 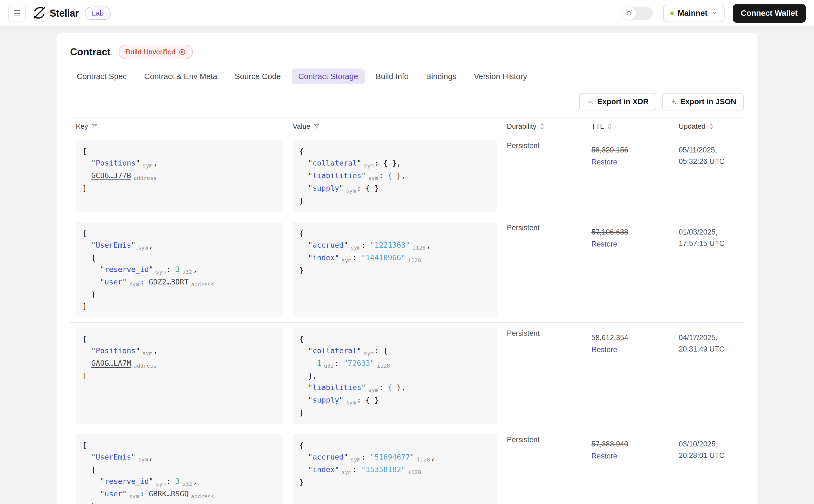 I want to click on address-link: GBRK…RSGQ, so click(x=169, y=494).